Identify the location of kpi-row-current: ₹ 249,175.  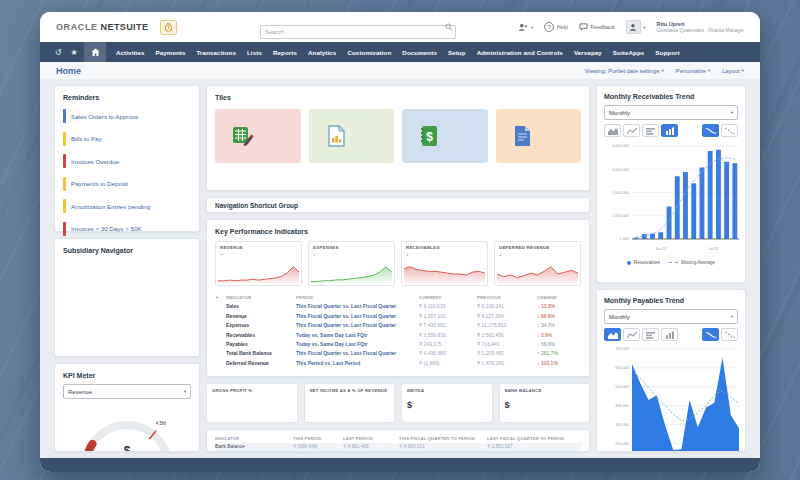
(448, 344).